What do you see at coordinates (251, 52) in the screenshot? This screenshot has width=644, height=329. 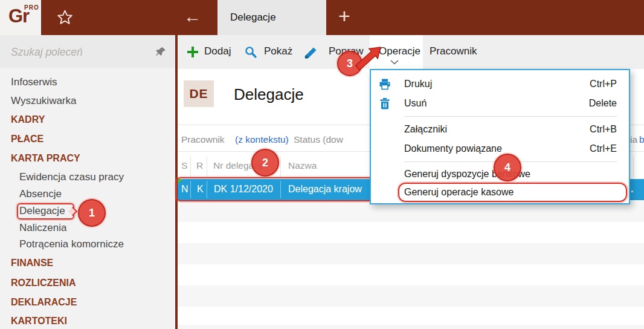 I see `search-icon` at bounding box center [251, 52].